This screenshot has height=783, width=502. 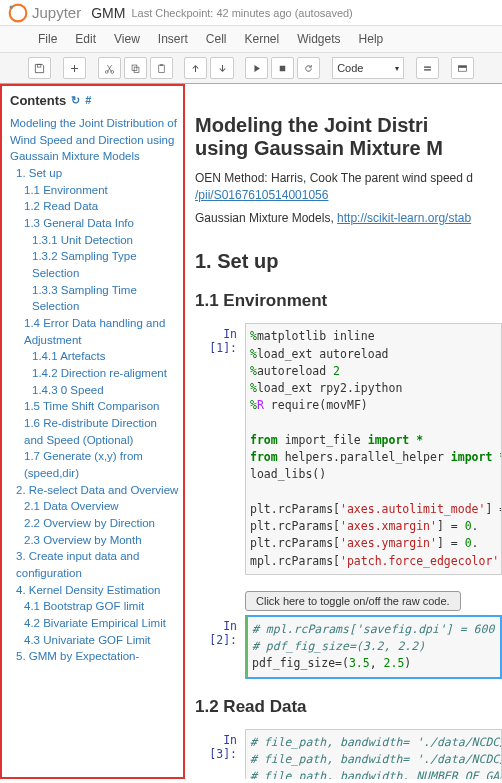 I want to click on celltype-select: Code, so click(x=368, y=68).